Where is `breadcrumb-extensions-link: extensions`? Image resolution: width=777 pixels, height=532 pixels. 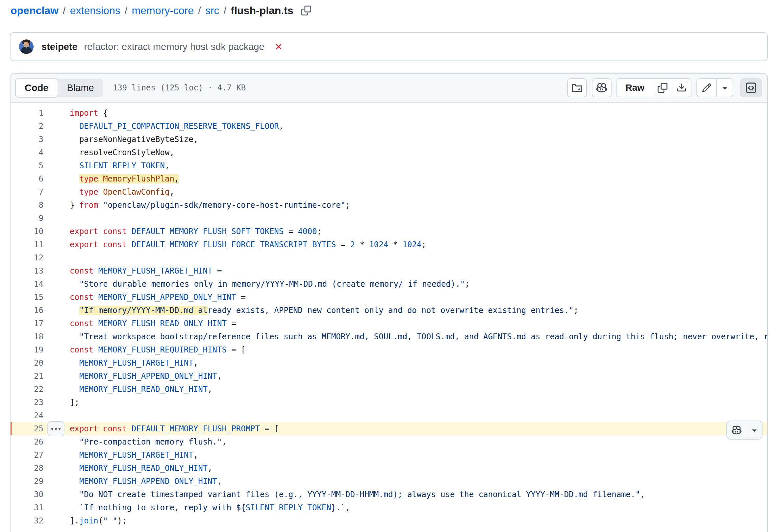
breadcrumb-extensions-link: extensions is located at coordinates (95, 11).